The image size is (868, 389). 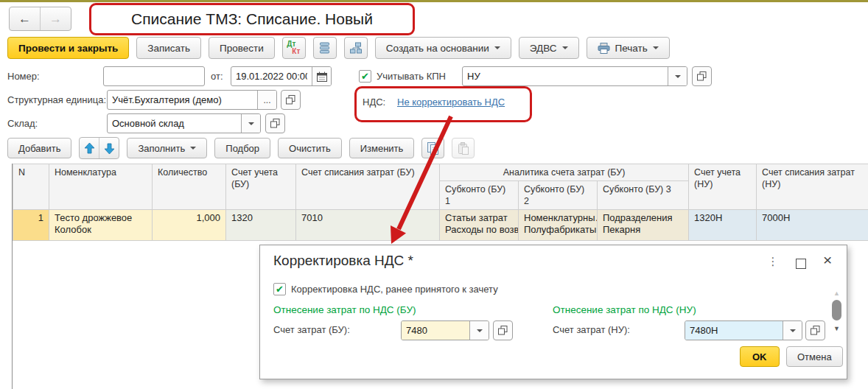 I want to click on title-annotation-box: Списание ТМЗ: Списание. Новый, so click(x=252, y=19).